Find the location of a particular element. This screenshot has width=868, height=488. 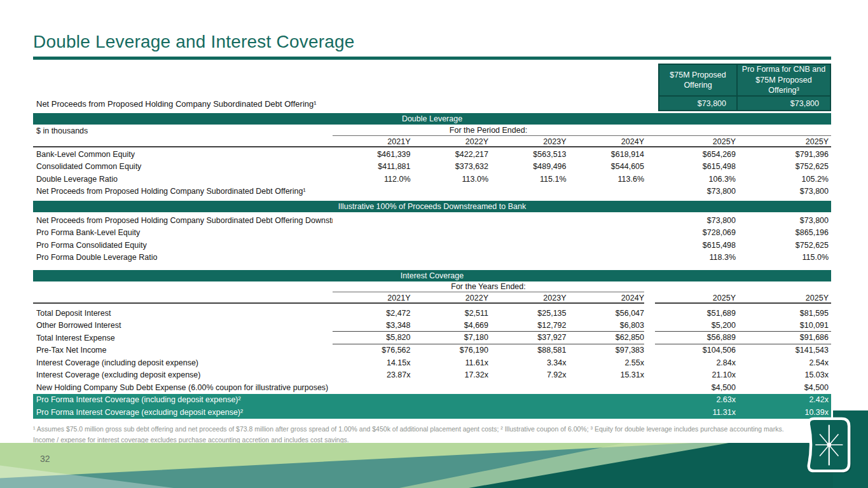

table-row: Pro Forma Consolidated Equity$615,498$75… is located at coordinates (432, 245).